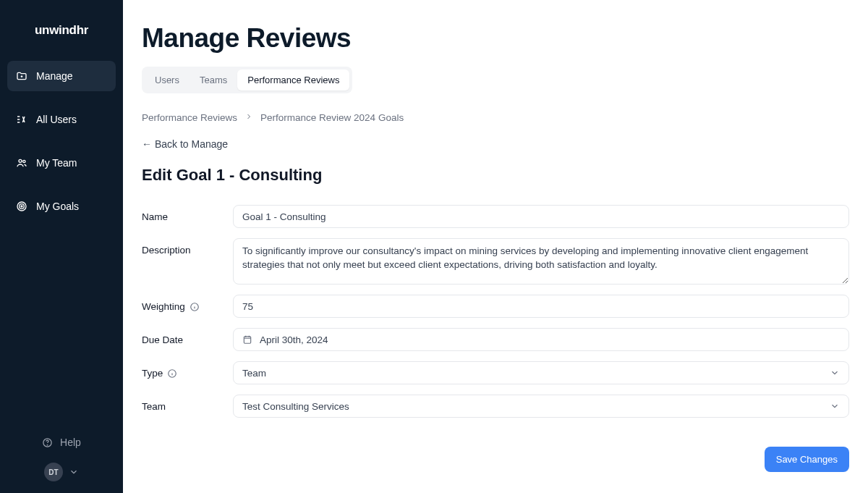 The height and width of the screenshot is (493, 868). What do you see at coordinates (22, 76) in the screenshot?
I see `folder-plus-icon` at bounding box center [22, 76].